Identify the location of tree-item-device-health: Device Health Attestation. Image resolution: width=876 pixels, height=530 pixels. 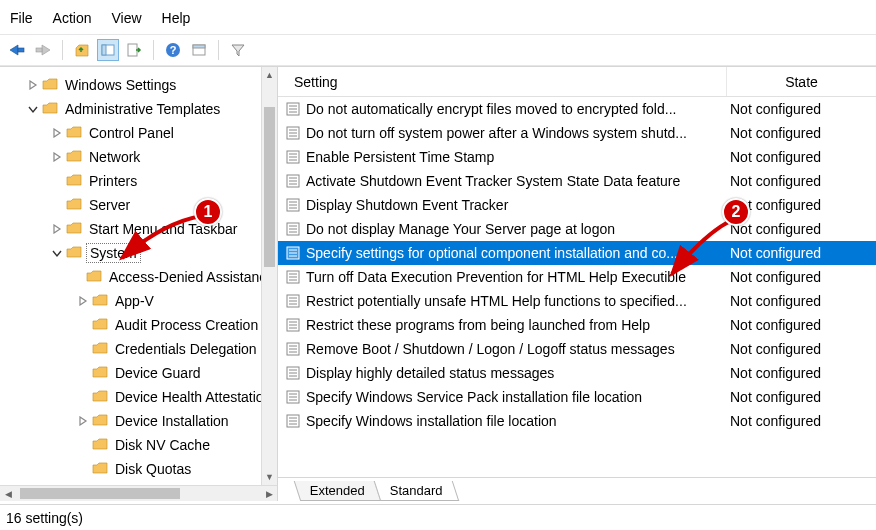
(138, 397).